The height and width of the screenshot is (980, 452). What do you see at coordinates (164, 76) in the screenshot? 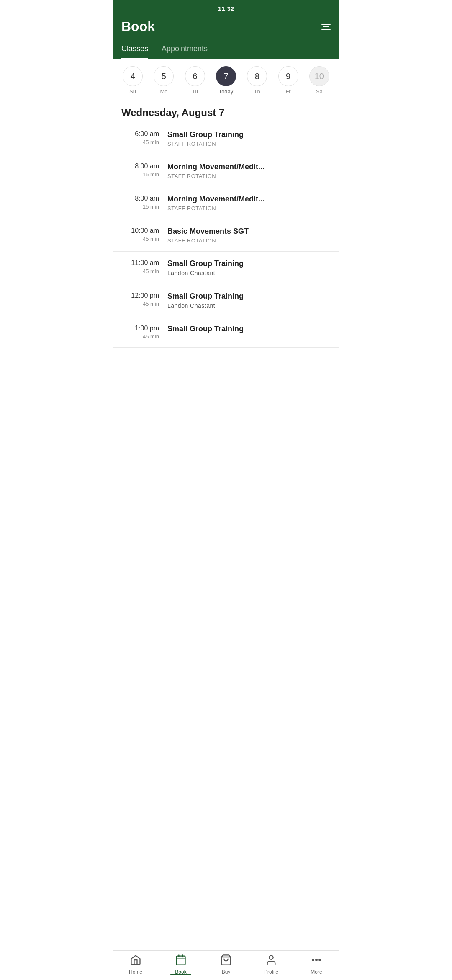
I see `day-number: 5` at bounding box center [164, 76].